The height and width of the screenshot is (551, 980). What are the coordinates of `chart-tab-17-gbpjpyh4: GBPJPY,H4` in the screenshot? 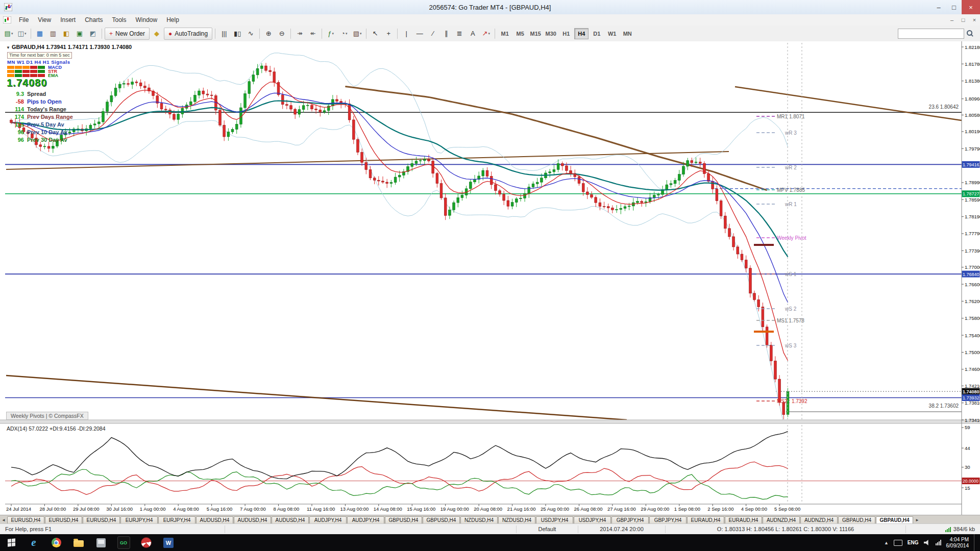 It's located at (668, 520).